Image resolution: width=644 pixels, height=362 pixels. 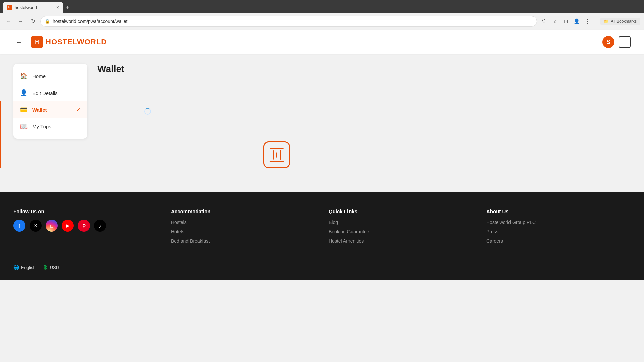 What do you see at coordinates (50, 93) in the screenshot?
I see `sidebar-item-edit-details: 👤 Edit Details` at bounding box center [50, 93].